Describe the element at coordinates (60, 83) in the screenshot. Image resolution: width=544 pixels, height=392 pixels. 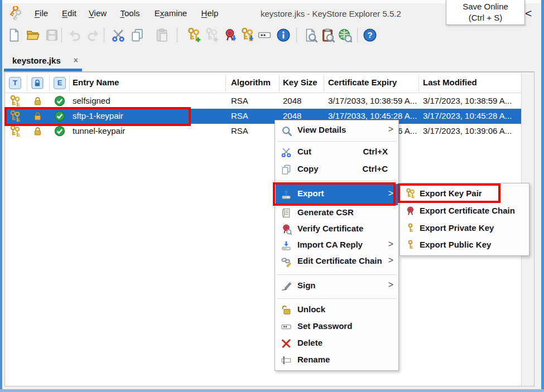
I see `column-expiry-icon: E` at that location.